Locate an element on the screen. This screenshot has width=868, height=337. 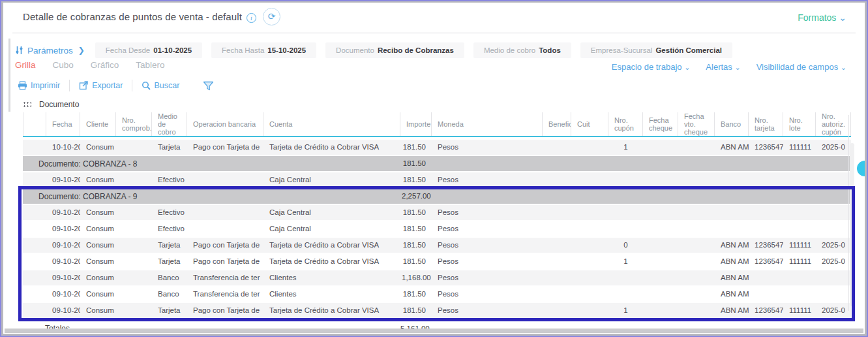
formatos-label: Formatos is located at coordinates (816, 18).